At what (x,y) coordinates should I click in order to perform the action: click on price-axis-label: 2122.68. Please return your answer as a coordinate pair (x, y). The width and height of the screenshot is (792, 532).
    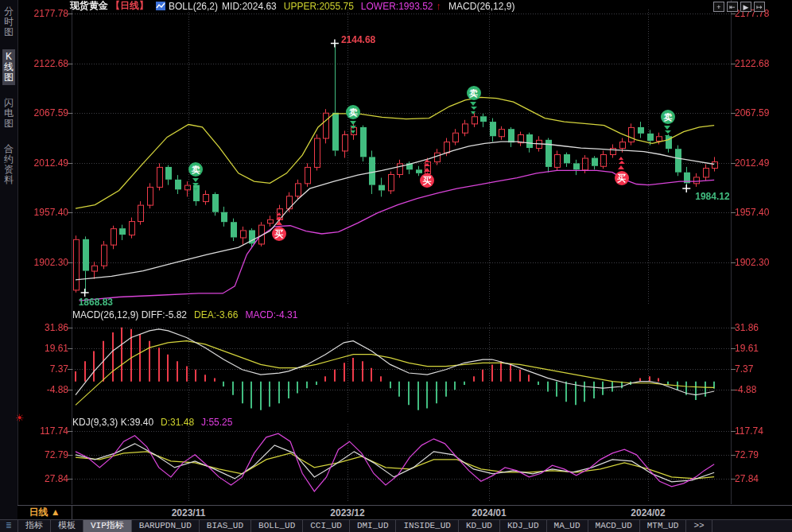
    Looking at the image, I should click on (752, 64).